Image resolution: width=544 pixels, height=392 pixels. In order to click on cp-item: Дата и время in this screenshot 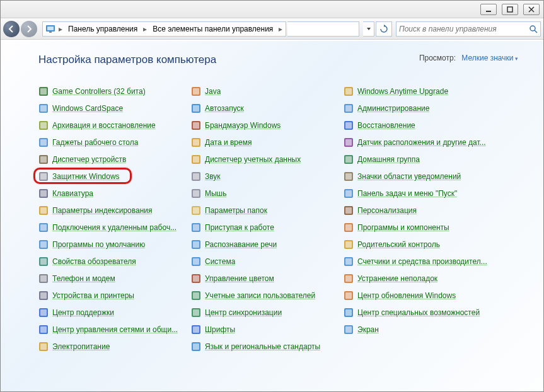, I will do `click(266, 142)`.